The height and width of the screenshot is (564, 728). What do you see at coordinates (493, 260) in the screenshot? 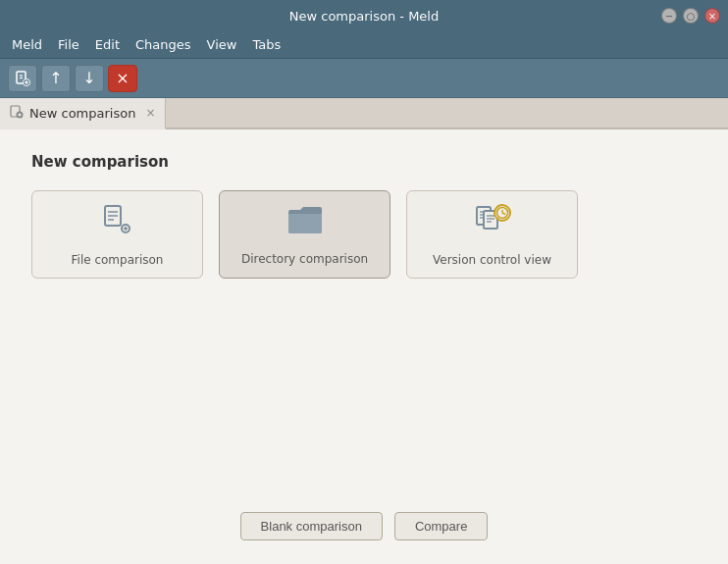
I see `vc-comparison-label: Version control view` at bounding box center [493, 260].